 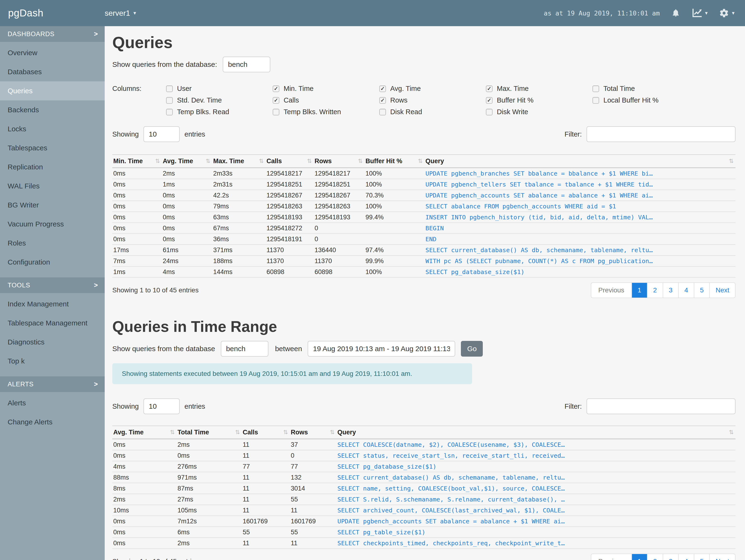 I want to click on go-button: Go, so click(x=472, y=349).